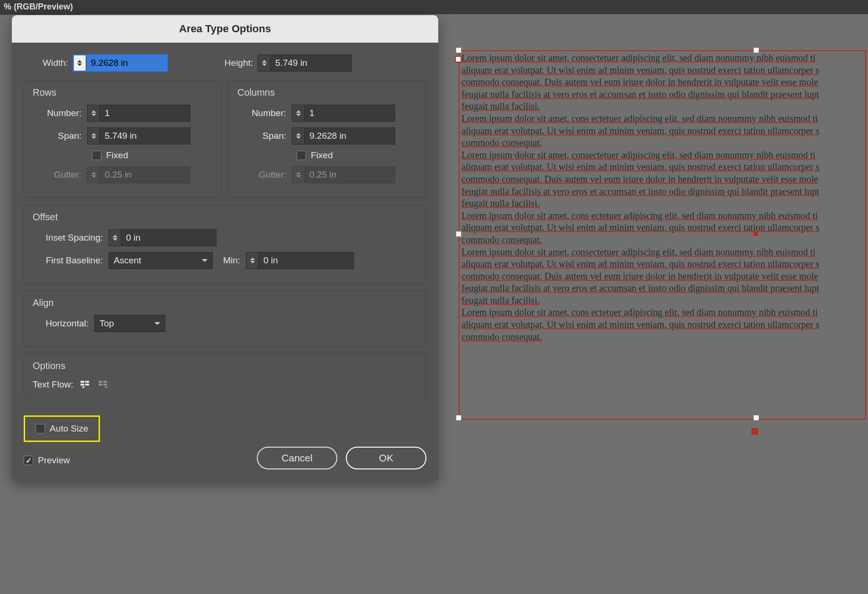 Image resolution: width=868 pixels, height=594 pixels. Describe the element at coordinates (127, 261) in the screenshot. I see `first-baseline-value: Ascent` at that location.